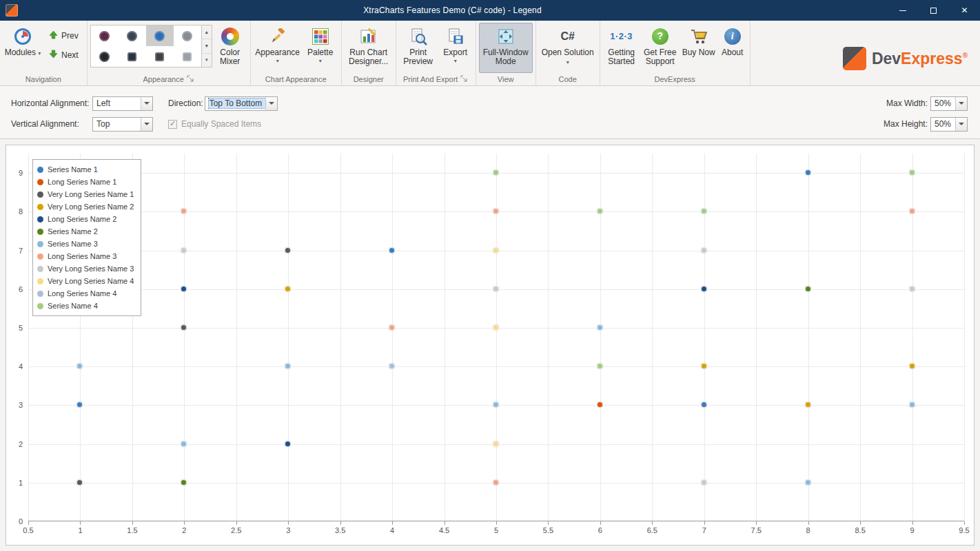 Image resolution: width=980 pixels, height=551 pixels. Describe the element at coordinates (85, 293) in the screenshot. I see `legend-item: Long Series Name 4` at that location.